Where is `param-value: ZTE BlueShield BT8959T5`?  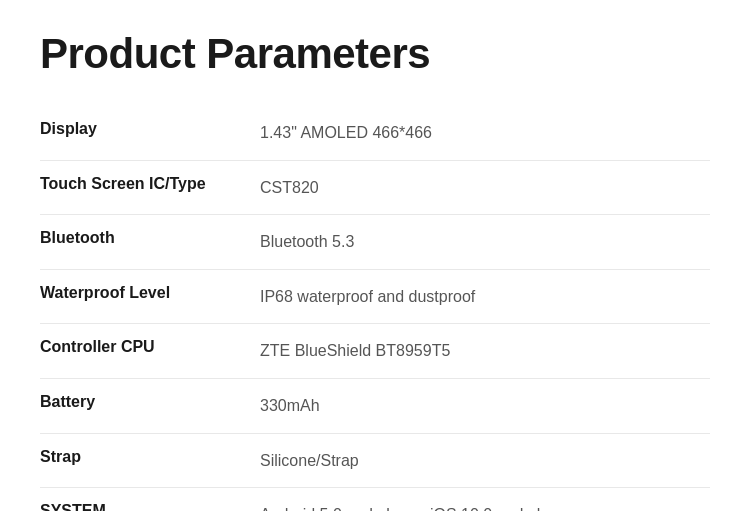 param-value: ZTE BlueShield BT8959T5 is located at coordinates (485, 352).